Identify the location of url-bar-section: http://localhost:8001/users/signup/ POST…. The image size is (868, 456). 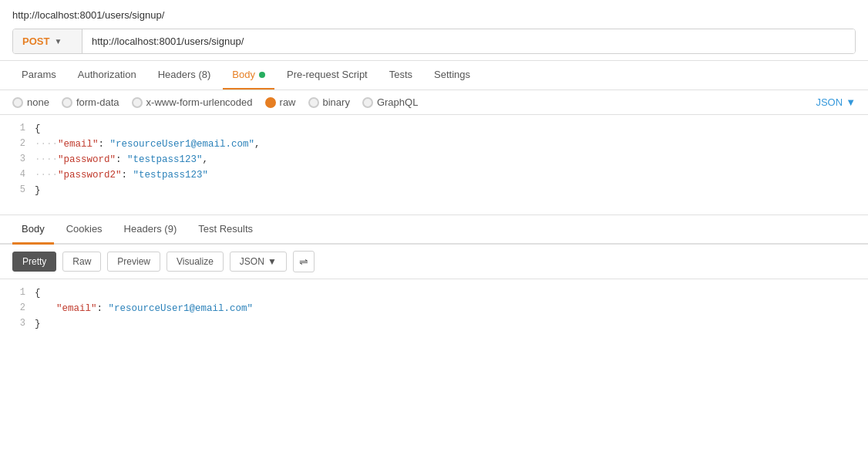
(434, 31).